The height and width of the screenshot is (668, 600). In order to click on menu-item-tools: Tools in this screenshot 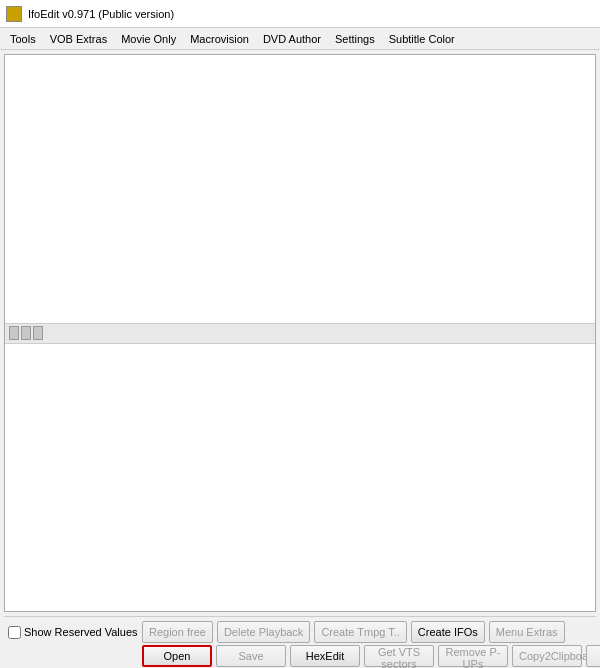, I will do `click(23, 39)`.